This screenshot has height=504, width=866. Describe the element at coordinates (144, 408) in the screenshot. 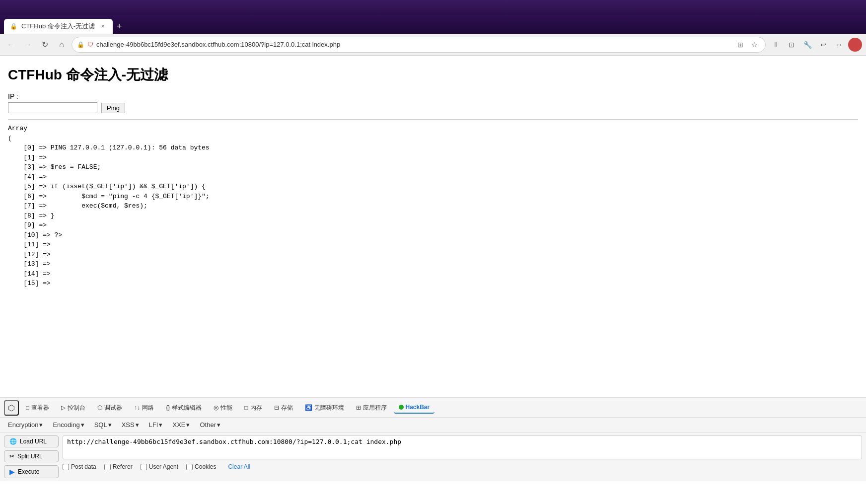

I see `devtools-tab-network: ↑↓ 网络` at that location.